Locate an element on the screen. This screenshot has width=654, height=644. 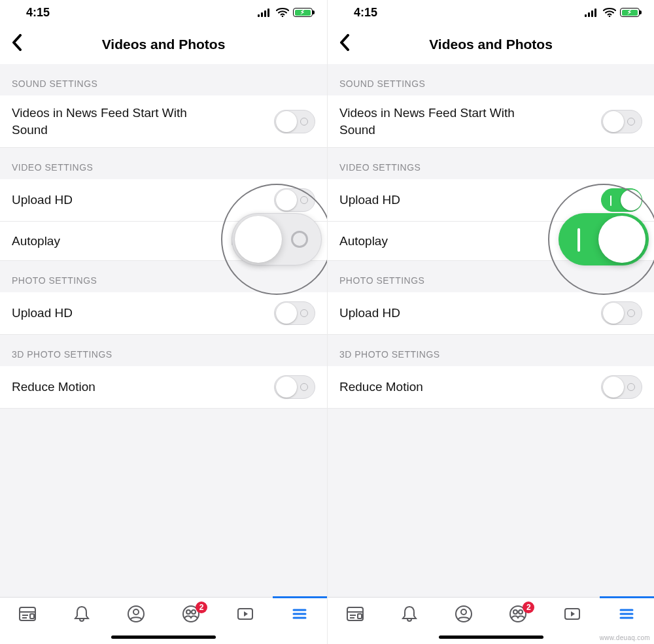
row-label: Videos in News Feed Start With Sound is located at coordinates (111, 122).